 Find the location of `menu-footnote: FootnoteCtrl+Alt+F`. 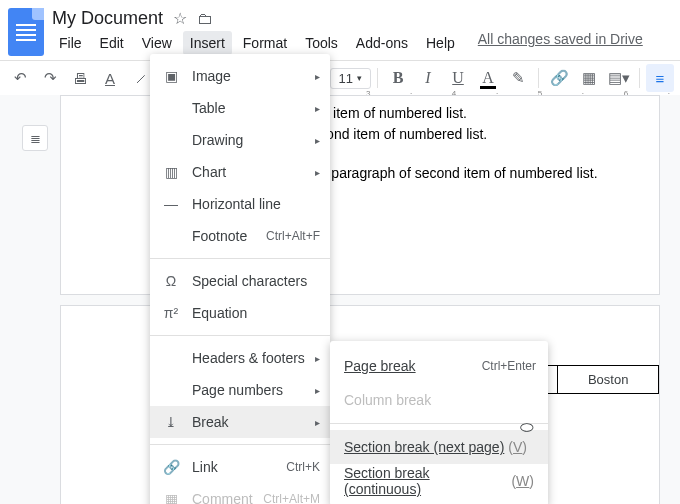

menu-footnote: FootnoteCtrl+Alt+F is located at coordinates (240, 236).